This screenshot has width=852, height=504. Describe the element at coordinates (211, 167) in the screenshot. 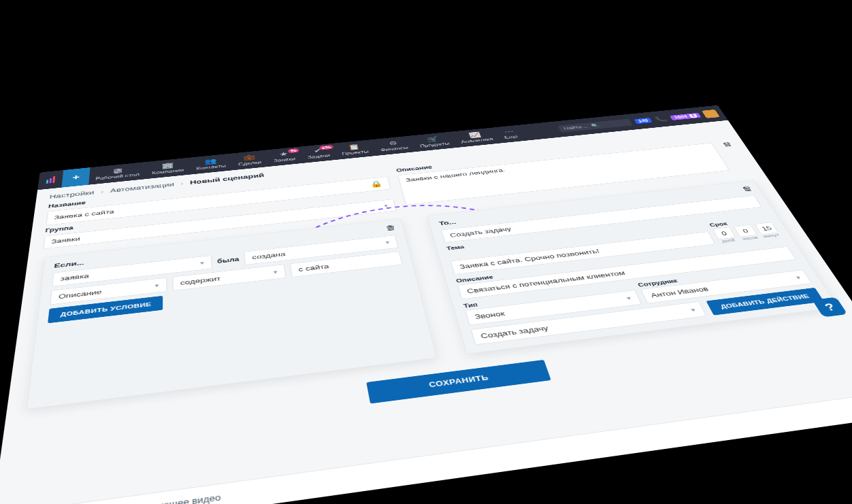

I see `nav-label: Контакты` at that location.